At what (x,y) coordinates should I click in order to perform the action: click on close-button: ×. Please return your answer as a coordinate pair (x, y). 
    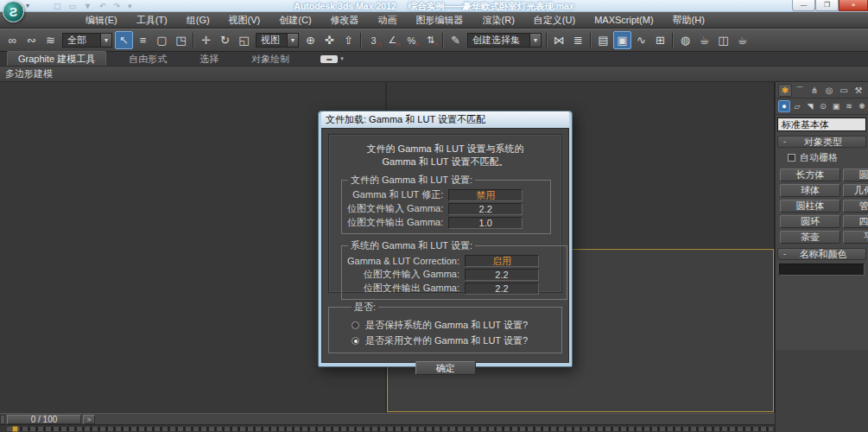
    Looking at the image, I should click on (853, 5).